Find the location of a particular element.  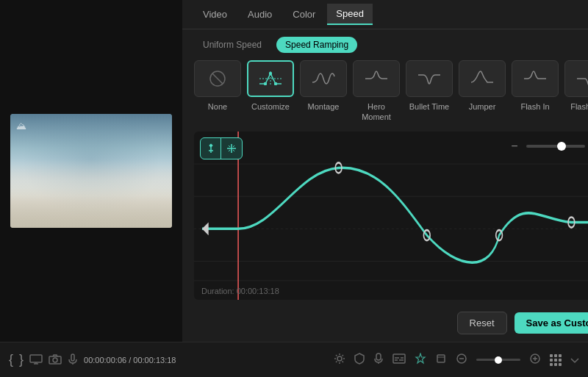

preset-flash-in-icon-box is located at coordinates (535, 79).